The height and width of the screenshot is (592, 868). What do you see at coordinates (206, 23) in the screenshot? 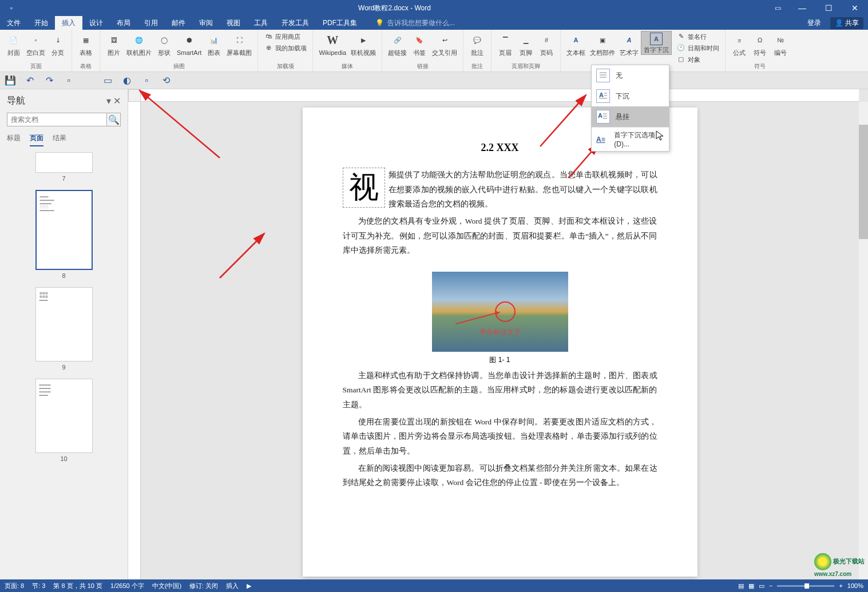
I see `tab-review: 审阅` at bounding box center [206, 23].